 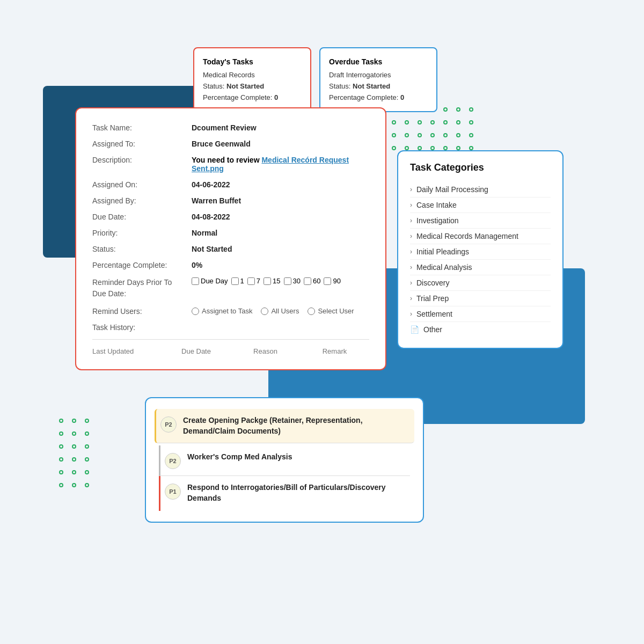 I want to click on reminder-60-checkbox, so click(x=308, y=281).